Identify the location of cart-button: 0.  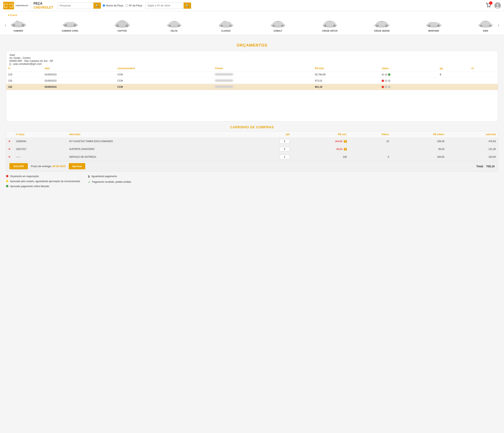
(488, 6).